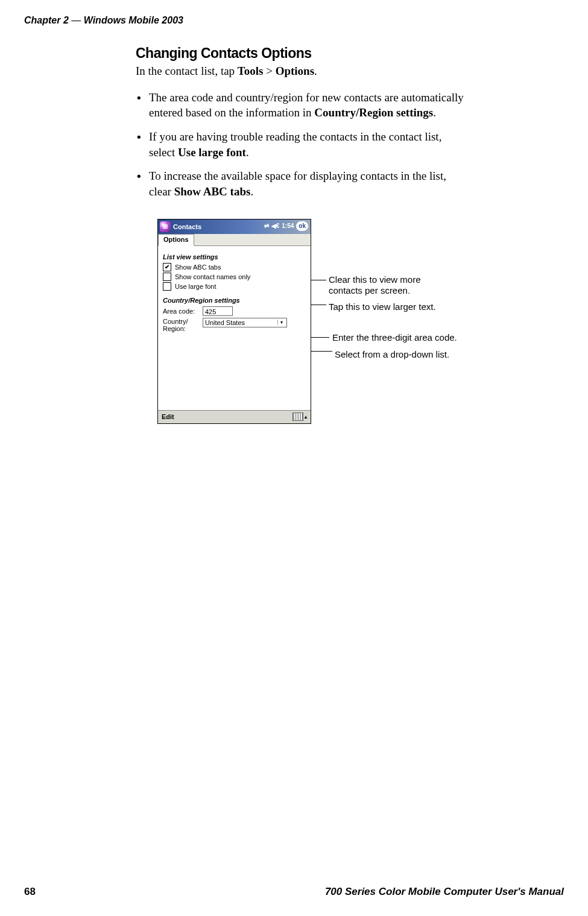 The height and width of the screenshot is (916, 588). I want to click on tabbar: Options, so click(234, 240).